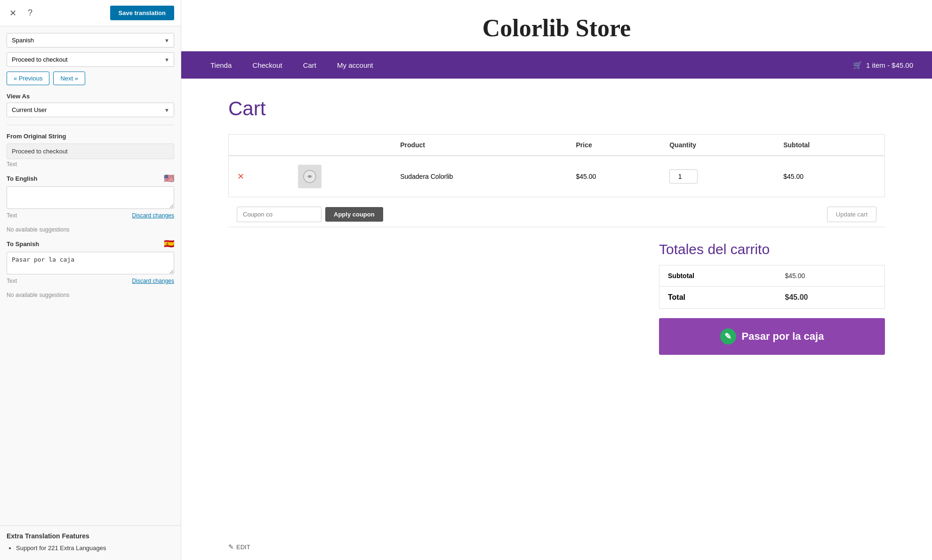  Describe the element at coordinates (556, 109) in the screenshot. I see `page-heading: Cart` at that location.